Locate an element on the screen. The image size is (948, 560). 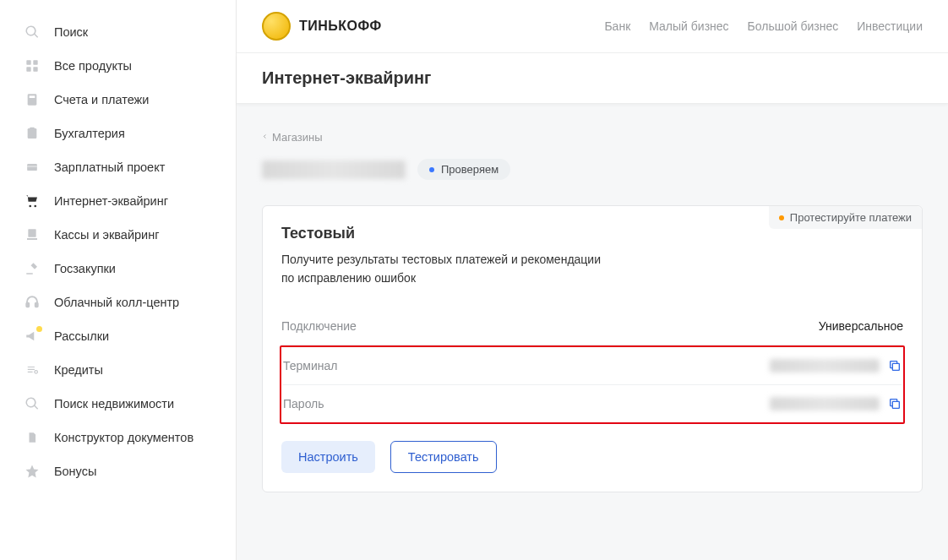
sidebar-item-label: Кассы и эквайринг is located at coordinates (133, 235).